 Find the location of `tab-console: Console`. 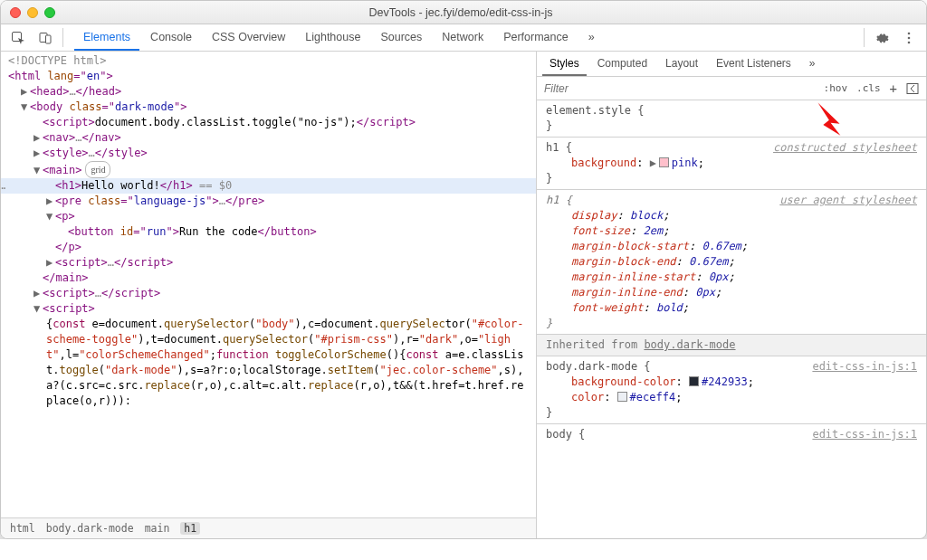

tab-console: Console is located at coordinates (171, 38).